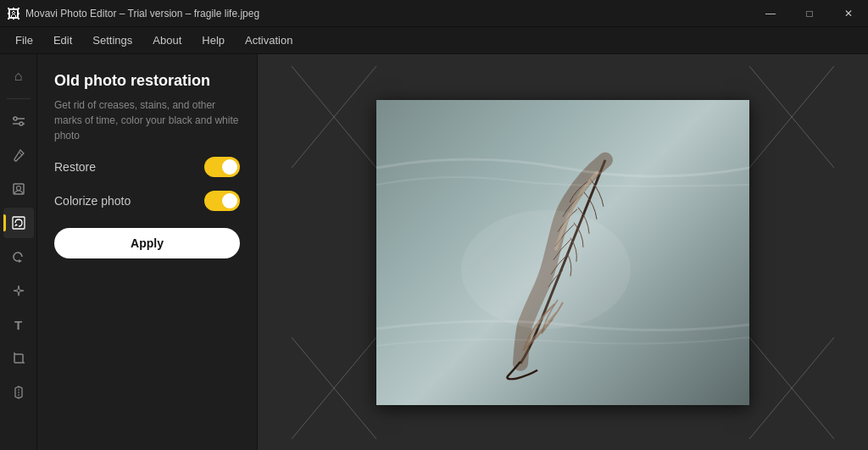 The width and height of the screenshot is (868, 450). I want to click on panel-description: Get rid of creases, stains, and other ma…, so click(147, 120).